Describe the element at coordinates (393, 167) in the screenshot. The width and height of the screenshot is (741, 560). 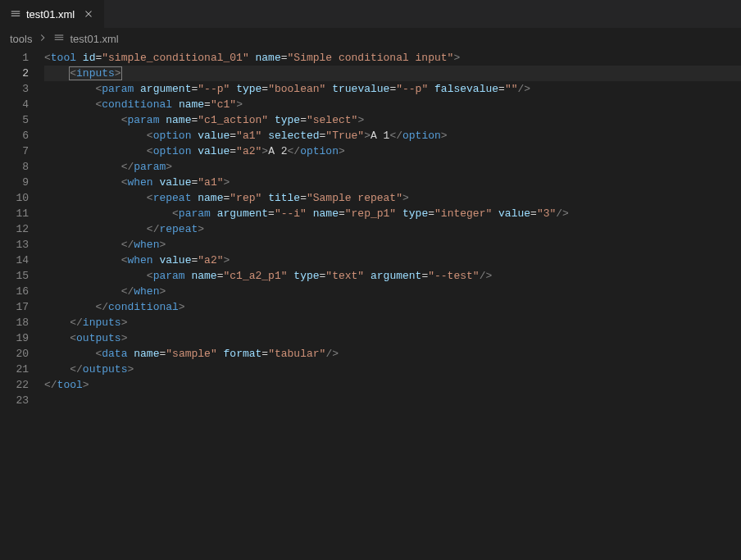
I see `code-line: </param>` at that location.